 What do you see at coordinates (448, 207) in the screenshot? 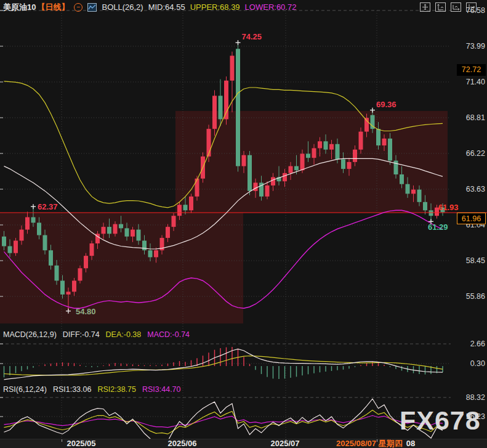
I see `alert-price-label: 61.93` at bounding box center [448, 207].